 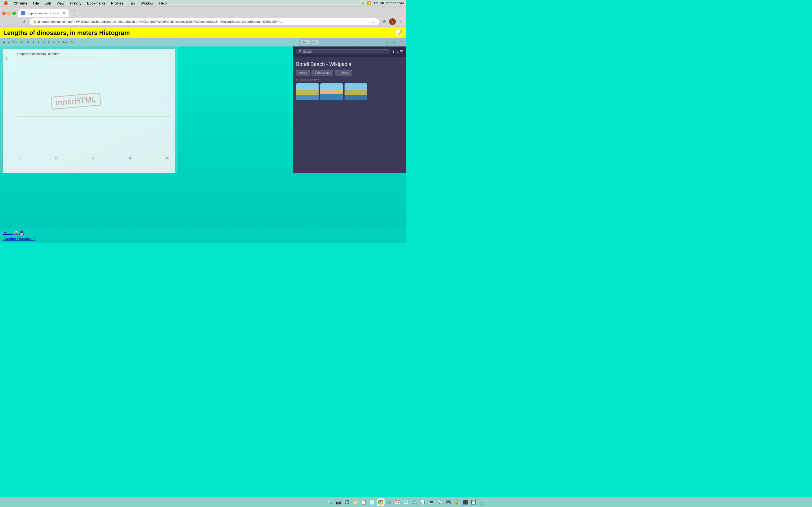 What do you see at coordinates (21, 233) in the screenshot?
I see `monitor-icon: 🖥️` at bounding box center [21, 233].